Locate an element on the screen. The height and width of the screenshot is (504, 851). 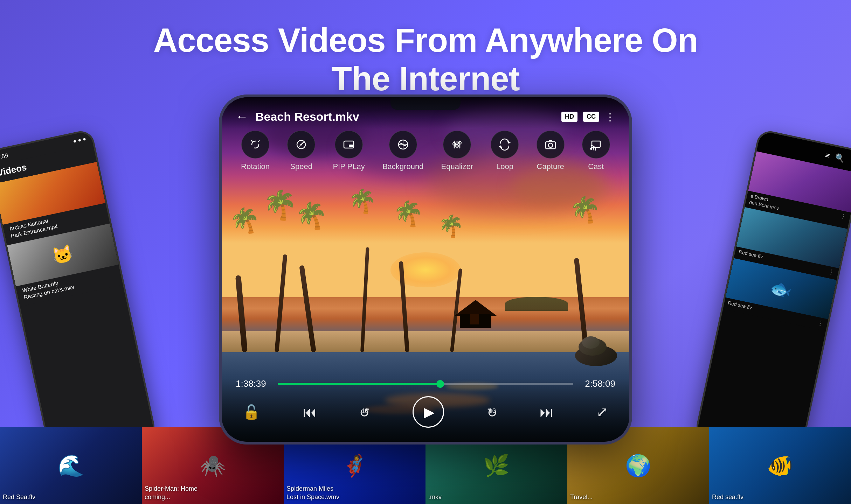
cc-badge: CC is located at coordinates (591, 117).